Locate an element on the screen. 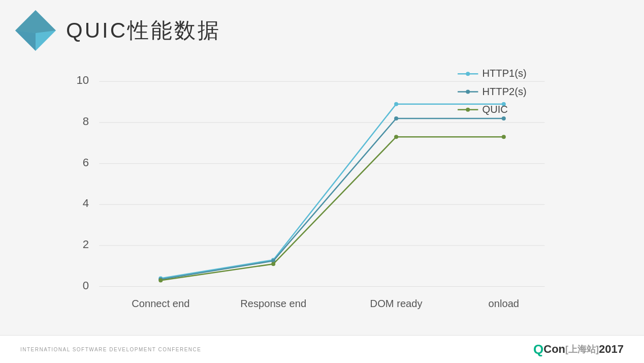  page-title: QUIC性能数据 is located at coordinates (143, 31).